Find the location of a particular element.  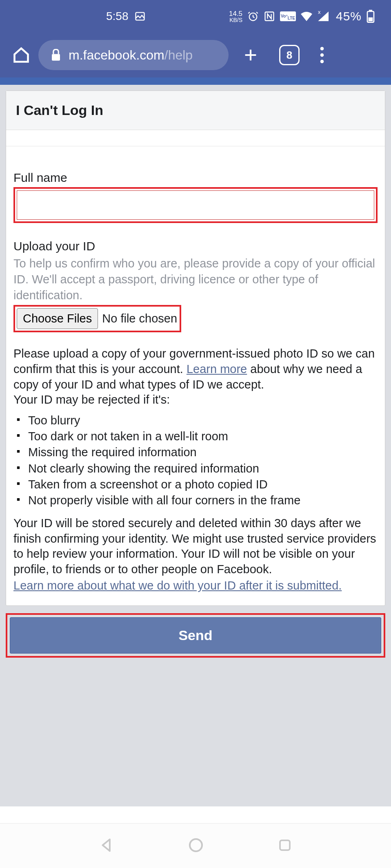

alarm-icon is located at coordinates (253, 16).